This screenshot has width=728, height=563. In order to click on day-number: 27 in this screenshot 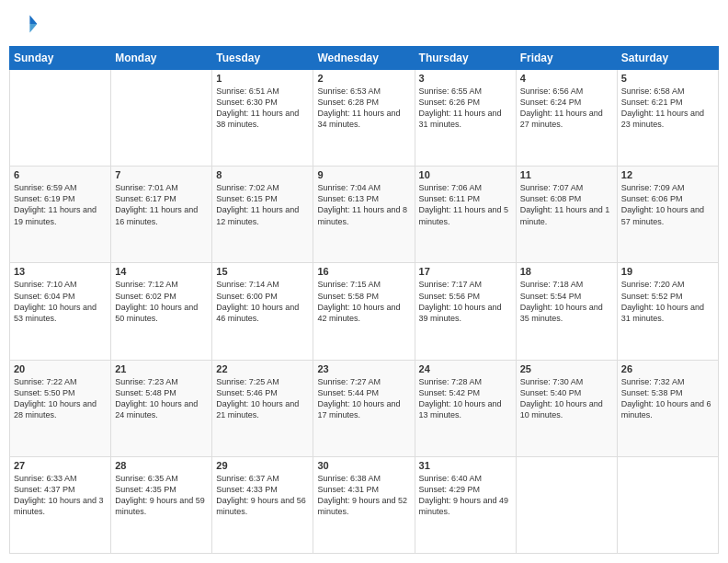, I will do `click(61, 465)`.